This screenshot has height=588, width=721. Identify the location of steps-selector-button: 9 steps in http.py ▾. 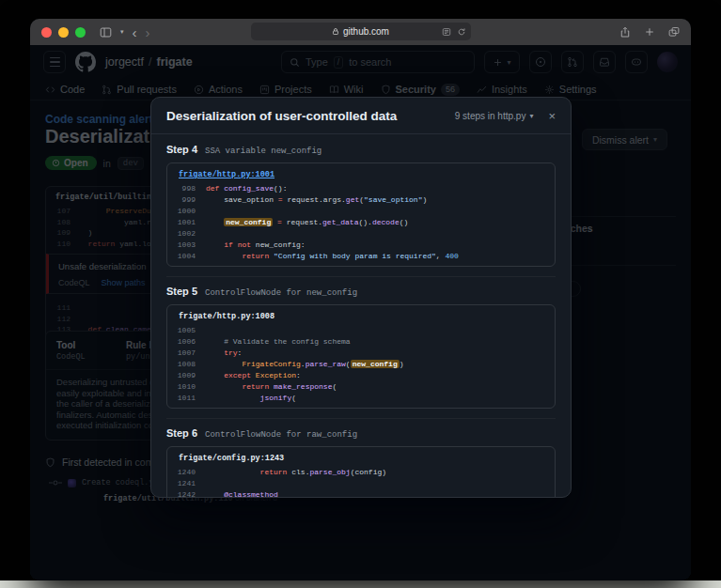
(494, 116).